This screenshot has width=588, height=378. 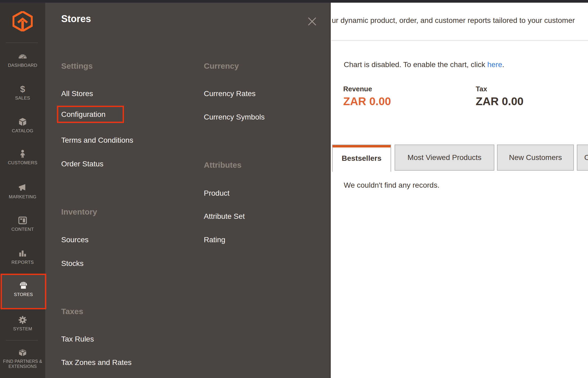 I want to click on menu-item-attribute-set: Attribute Set, so click(x=224, y=216).